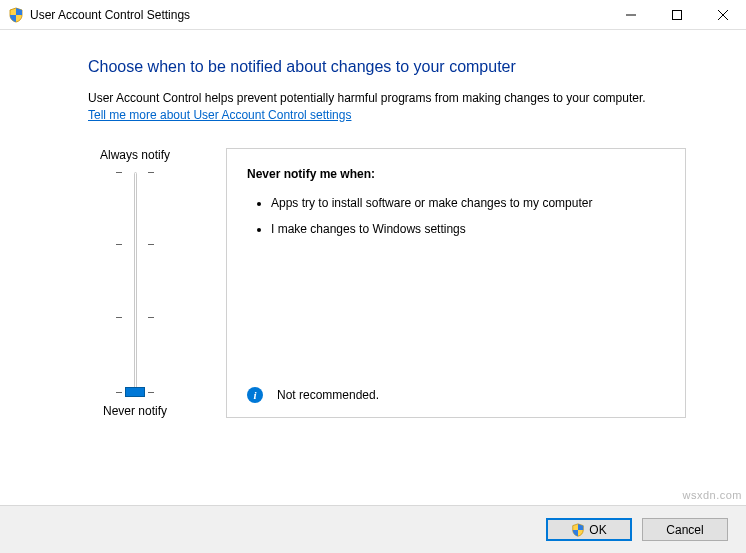 The image size is (746, 553). Describe the element at coordinates (387, 107) in the screenshot. I see `page-description: User Account Control helps prevent poten…` at that location.